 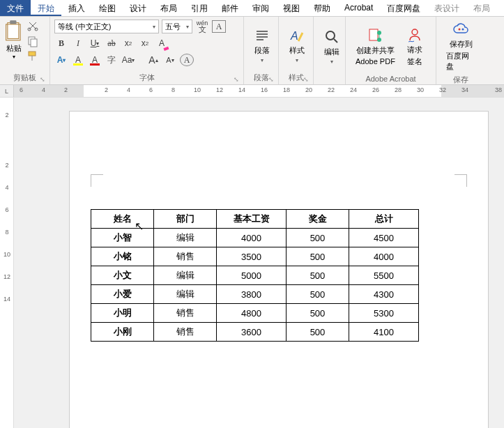 What do you see at coordinates (169, 8) in the screenshot?
I see `menu-layout: 布局` at bounding box center [169, 8].